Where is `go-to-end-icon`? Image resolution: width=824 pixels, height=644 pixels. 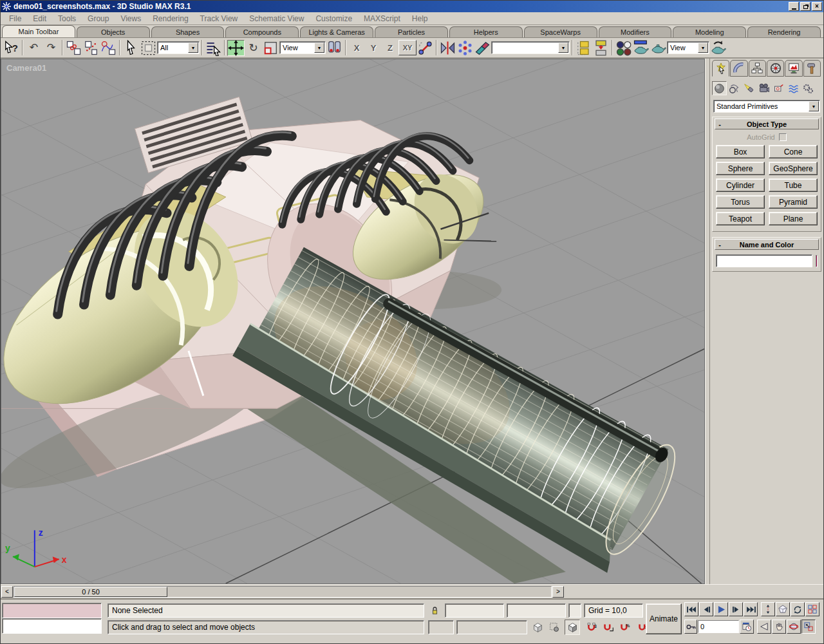 go-to-end-icon is located at coordinates (751, 609).